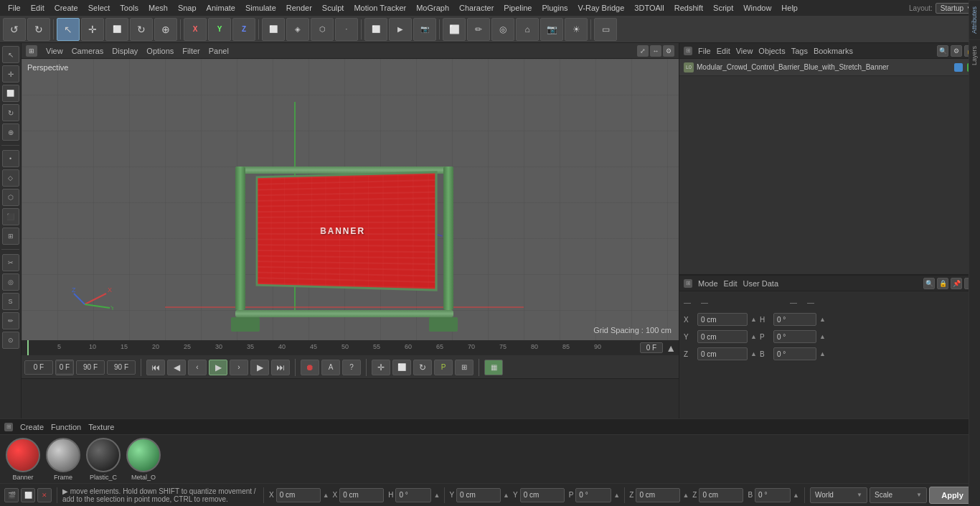 The height and width of the screenshot is (506, 980). Describe the element at coordinates (464, 367) in the screenshot. I see `timeline-keyframes-button: ⊞` at that location.